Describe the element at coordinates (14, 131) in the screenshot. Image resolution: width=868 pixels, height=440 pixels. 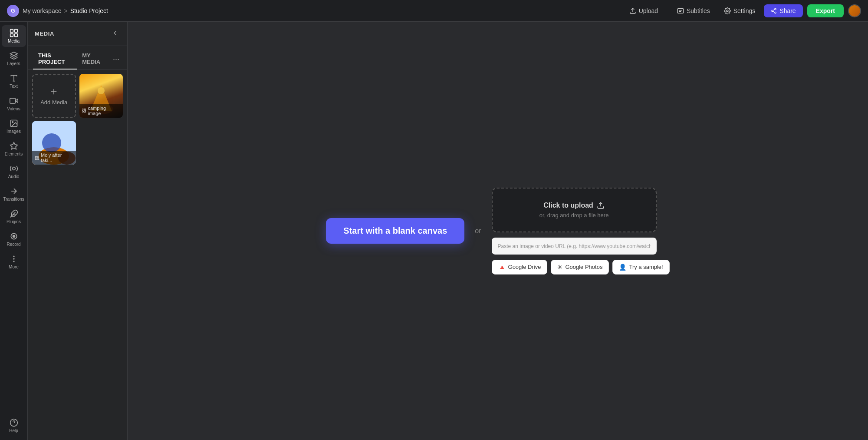
I see `sidebar-item-label: Images` at that location.